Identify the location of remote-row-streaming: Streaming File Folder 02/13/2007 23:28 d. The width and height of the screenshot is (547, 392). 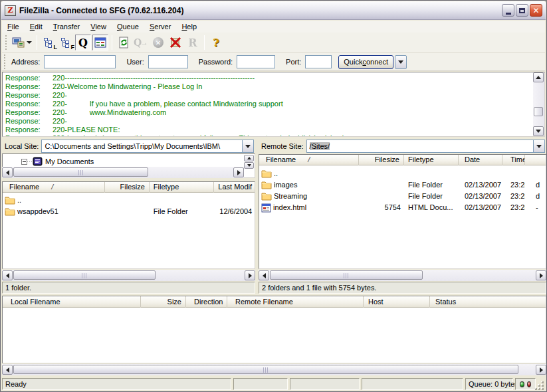
(403, 197).